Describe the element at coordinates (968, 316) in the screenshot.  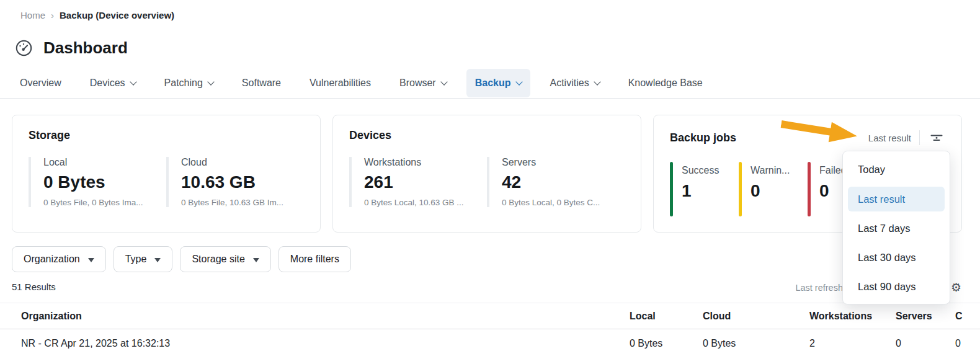
I see `column-header-c: C` at that location.